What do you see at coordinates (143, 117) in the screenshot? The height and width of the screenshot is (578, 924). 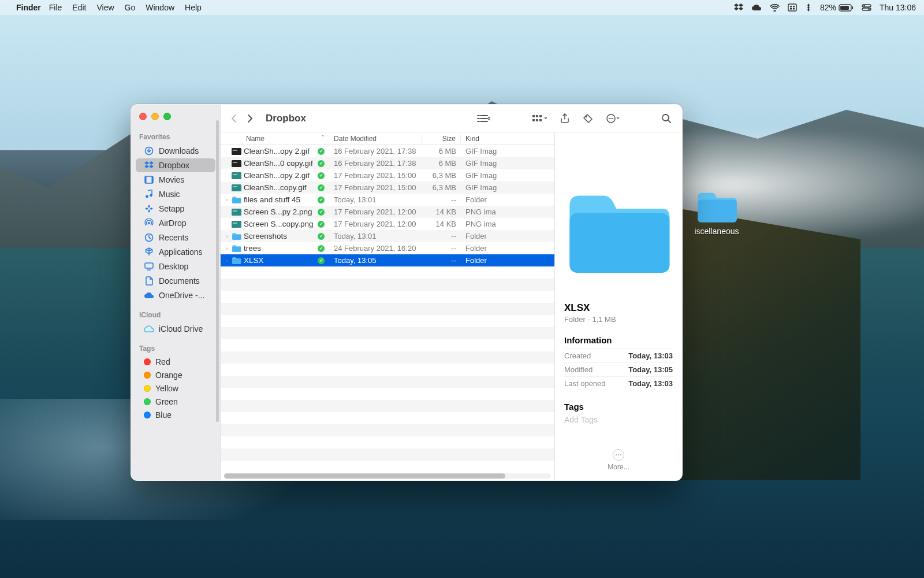 I see `close-button` at bounding box center [143, 117].